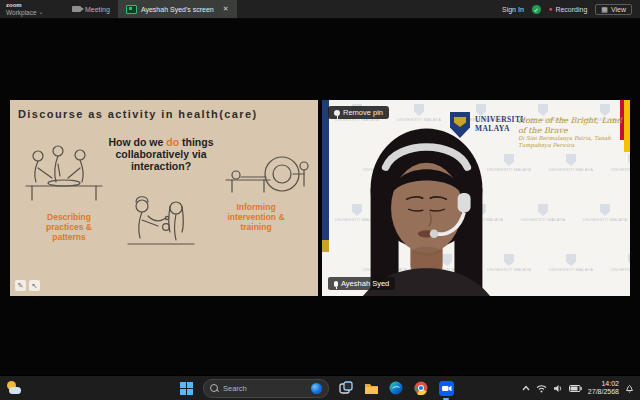 This screenshot has height=400, width=640. I want to click on battery-icon, so click(576, 388).